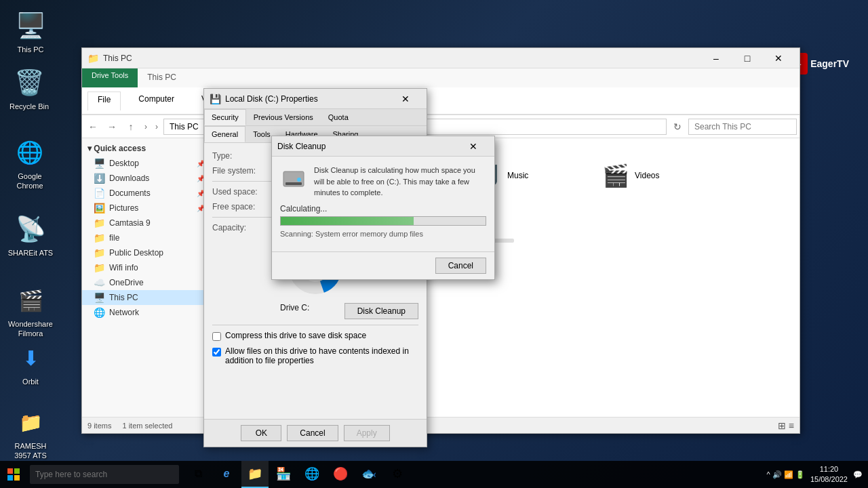 The width and height of the screenshot is (868, 488). What do you see at coordinates (31, 364) in the screenshot?
I see `desktop-icon-orbit: ⬇ Orbit` at bounding box center [31, 364].